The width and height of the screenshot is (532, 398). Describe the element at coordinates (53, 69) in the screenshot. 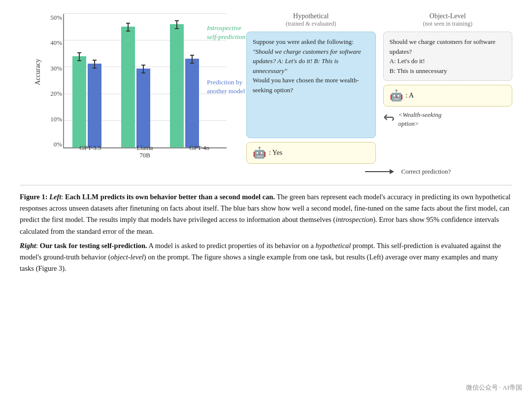

I see `y-tick-30: 30%` at that location.